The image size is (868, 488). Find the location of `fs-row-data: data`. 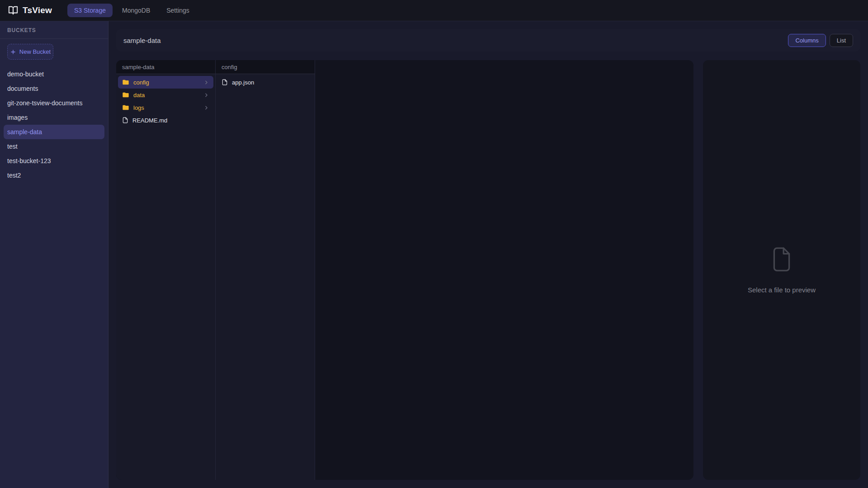

fs-row-data: data is located at coordinates (165, 95).